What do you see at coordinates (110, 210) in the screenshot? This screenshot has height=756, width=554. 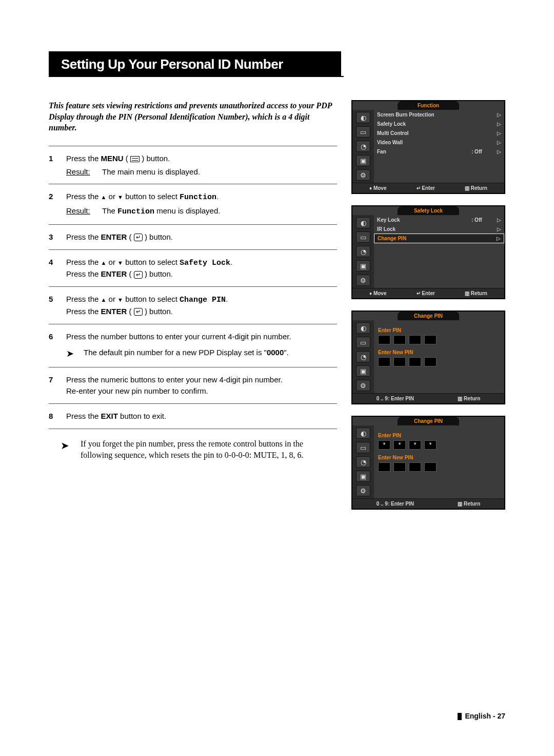 I see `t: The` at bounding box center [110, 210].